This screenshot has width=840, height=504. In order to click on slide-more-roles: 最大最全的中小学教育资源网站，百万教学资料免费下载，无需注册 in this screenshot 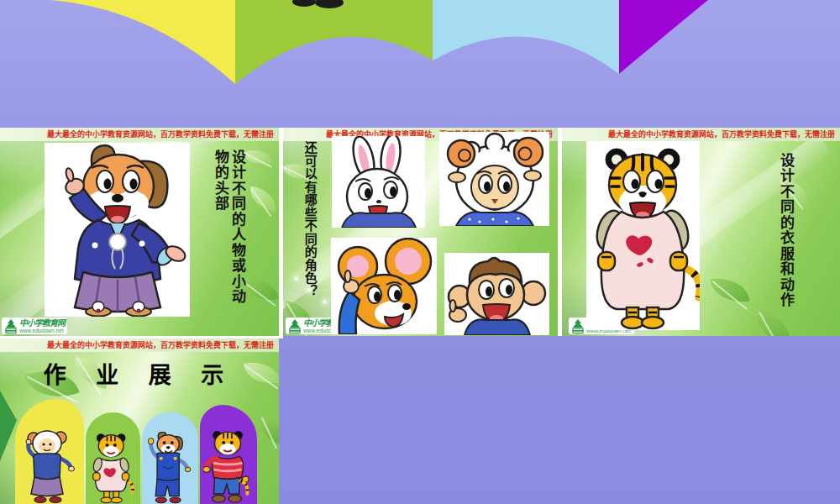, I will do `click(420, 232)`.